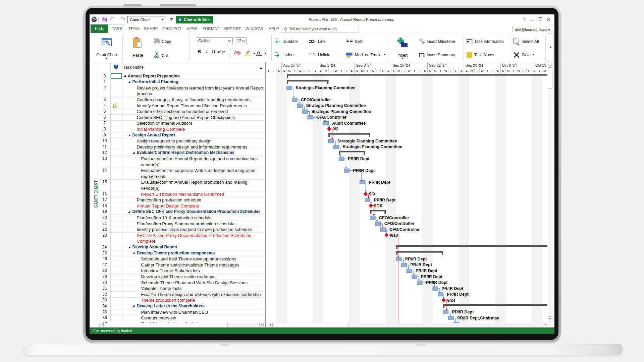  What do you see at coordinates (474, 65) in the screenshot?
I see `svg-text: Sep 29 ’24` at bounding box center [474, 65].